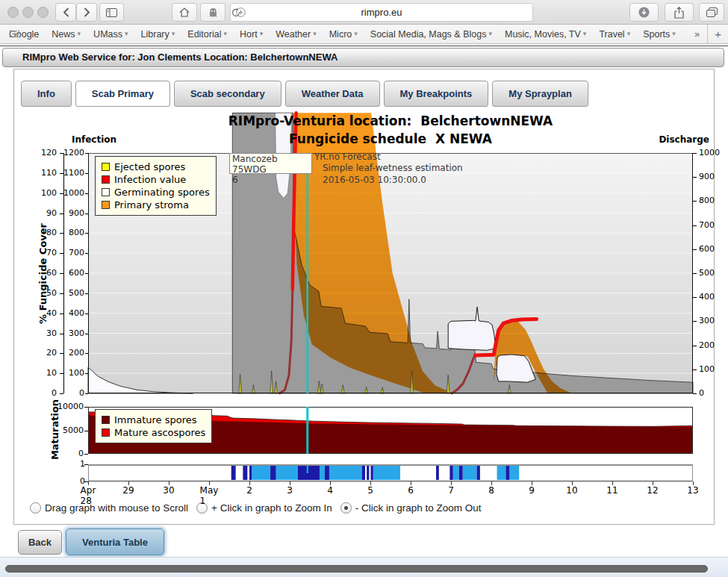 The image size is (728, 577). Describe the element at coordinates (122, 94) in the screenshot. I see `tab-scab-primary: Scab Primary` at that location.